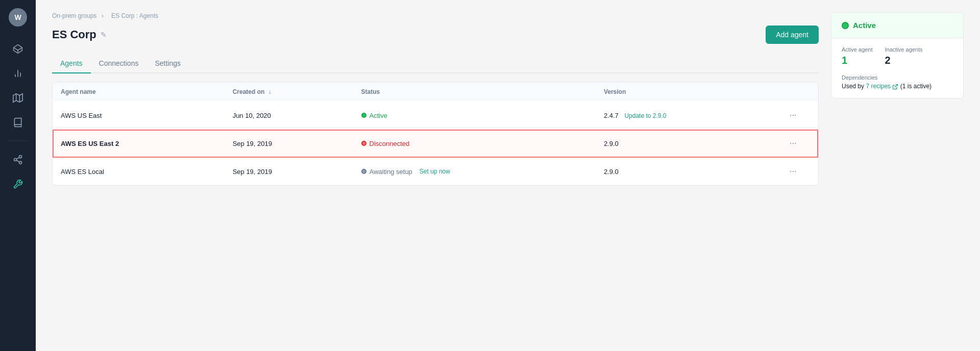 This screenshot has height=351, width=980. I want to click on map-icon, so click(18, 98).